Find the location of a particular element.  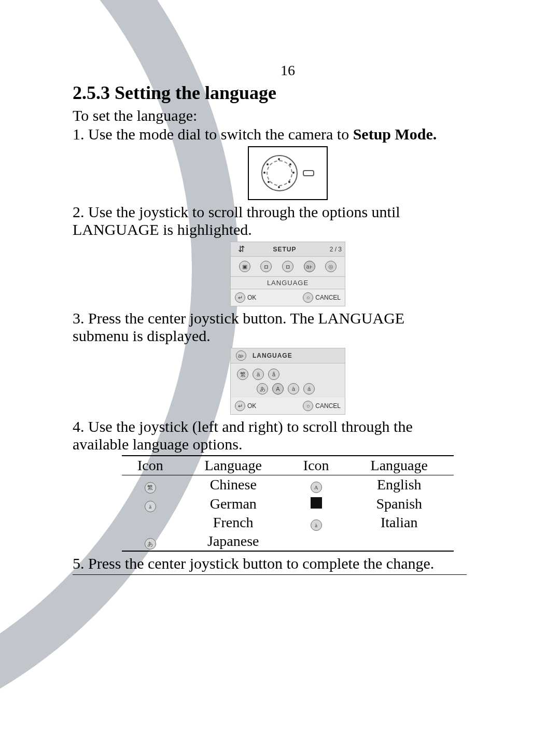

english-label: English is located at coordinates (399, 485).